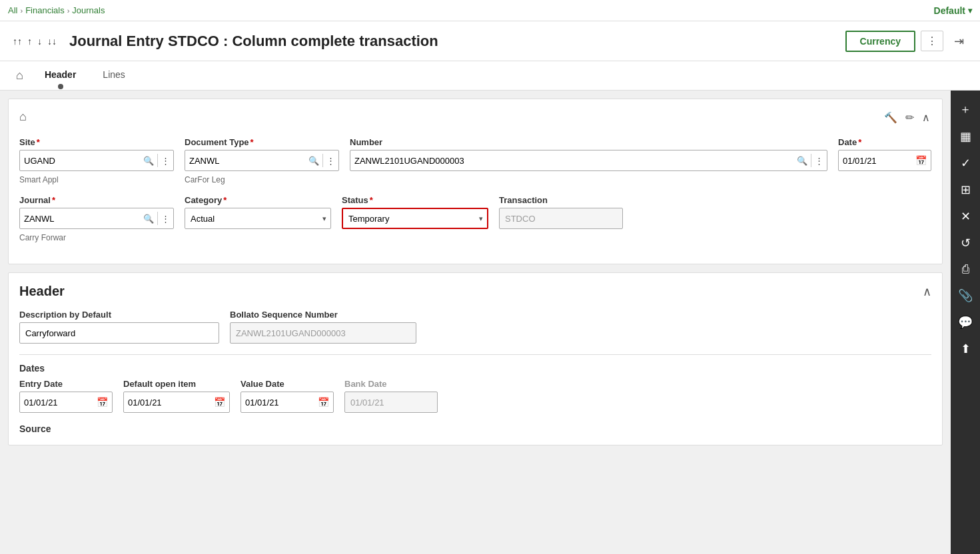 The image size is (980, 554). Describe the element at coordinates (907, 117) in the screenshot. I see `form-card-icons: 🔨 ✏ ∧` at that location.